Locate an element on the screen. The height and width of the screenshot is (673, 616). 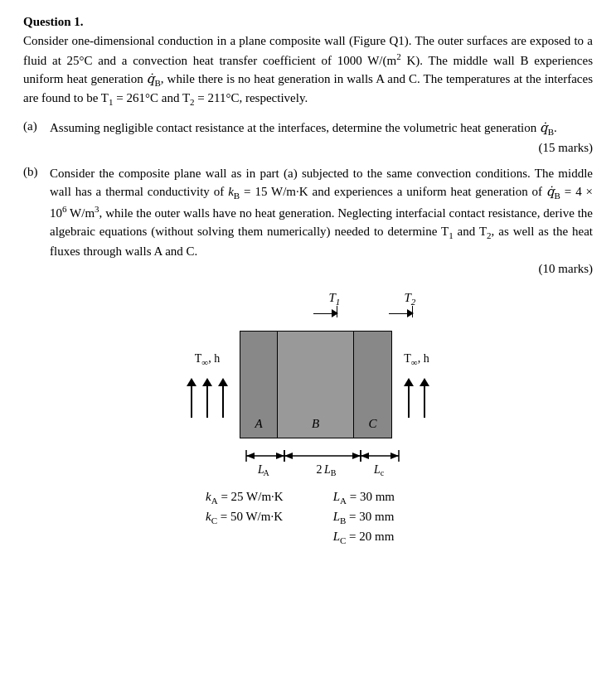
wall-a: A is located at coordinates (259, 385).